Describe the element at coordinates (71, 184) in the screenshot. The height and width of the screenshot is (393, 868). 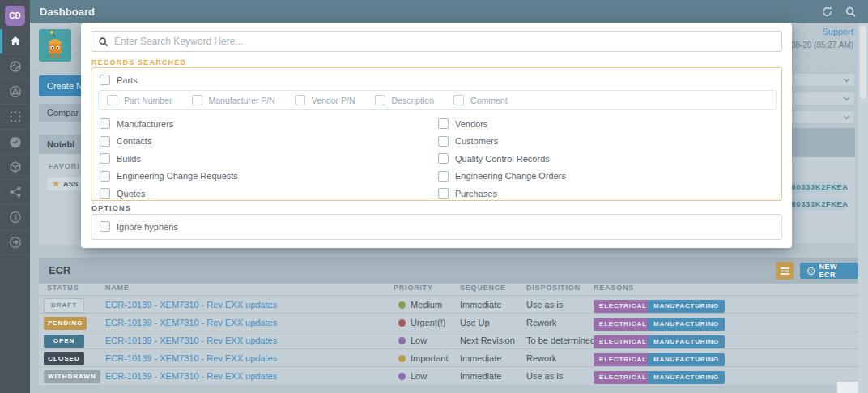
I see `favorite-item-label: ASS` at that location.